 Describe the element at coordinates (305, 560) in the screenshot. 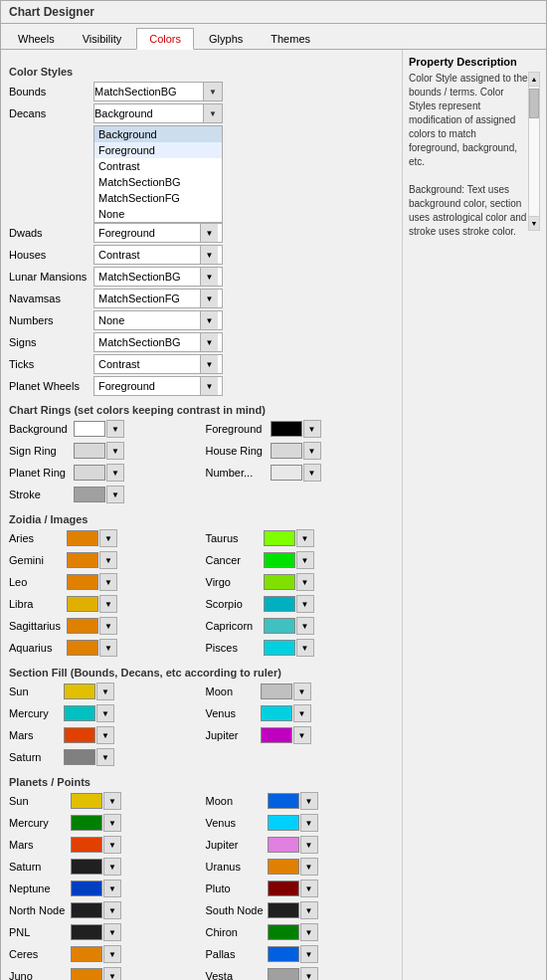

I see `color-dd-btn-cancer: ▼` at that location.